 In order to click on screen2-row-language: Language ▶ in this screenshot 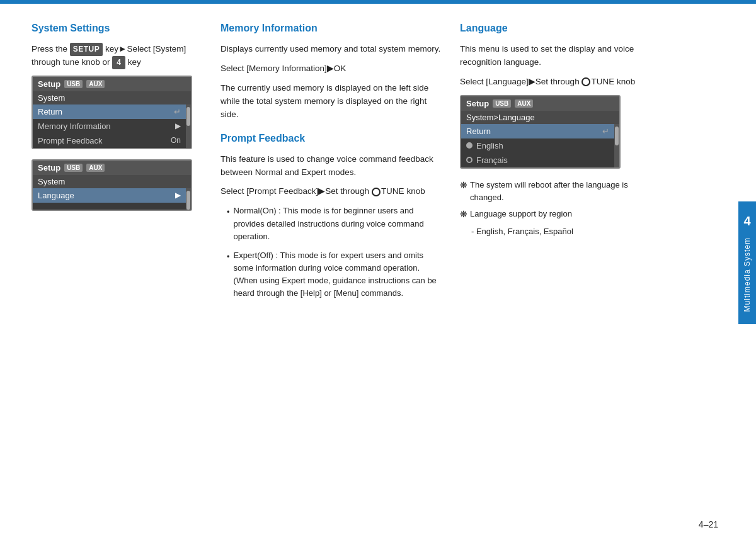, I will do `click(110, 195)`.